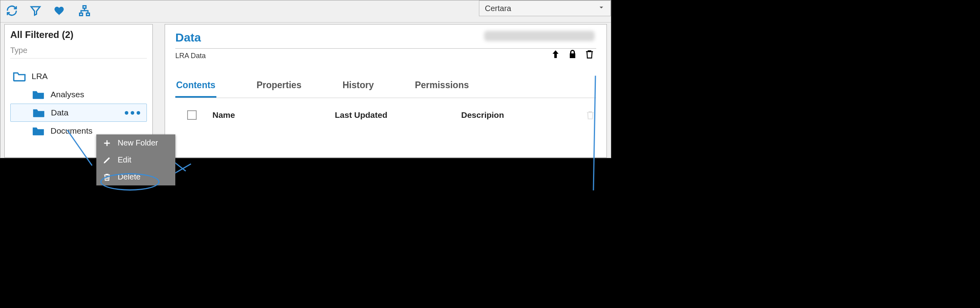 Image resolution: width=980 pixels, height=308 pixels. I want to click on heart-icon, so click(60, 11).